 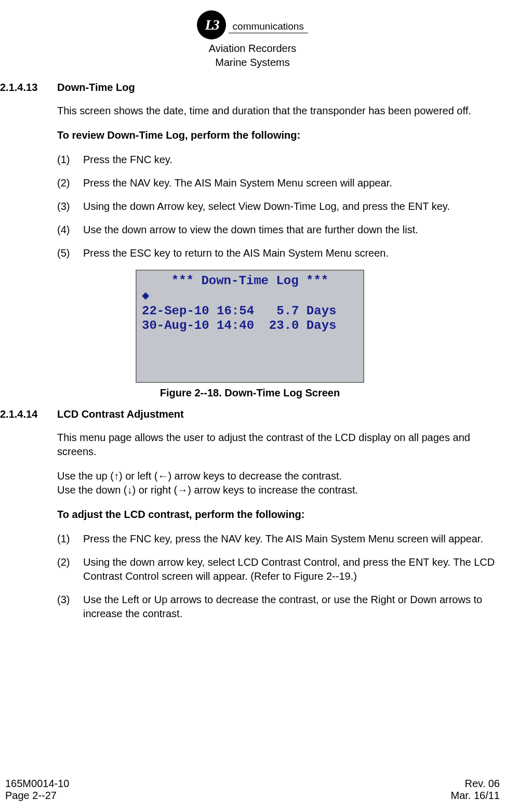 I want to click on lcd-row: 22-Sep-10 16:54 5.7 Days, so click(x=239, y=311).